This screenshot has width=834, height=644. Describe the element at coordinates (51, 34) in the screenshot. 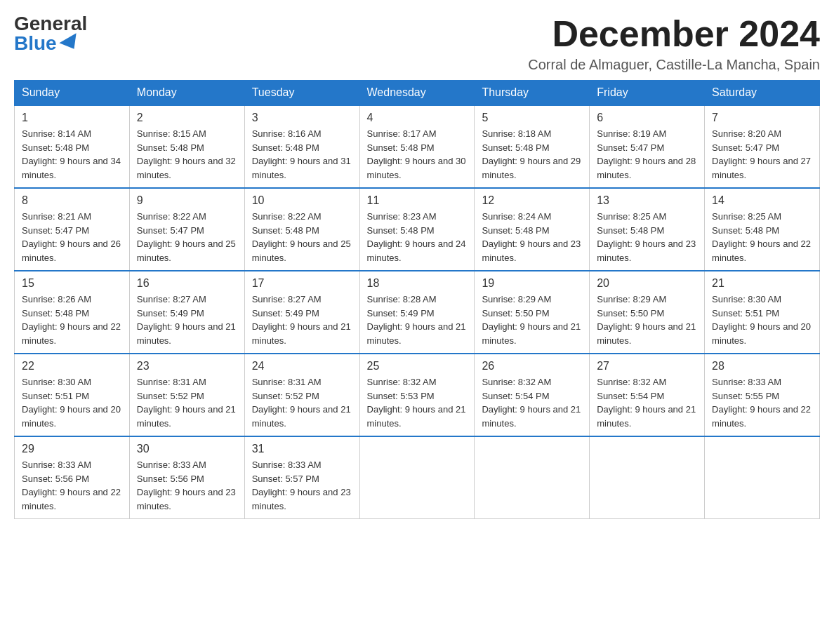

I see `logo: General Blue` at that location.